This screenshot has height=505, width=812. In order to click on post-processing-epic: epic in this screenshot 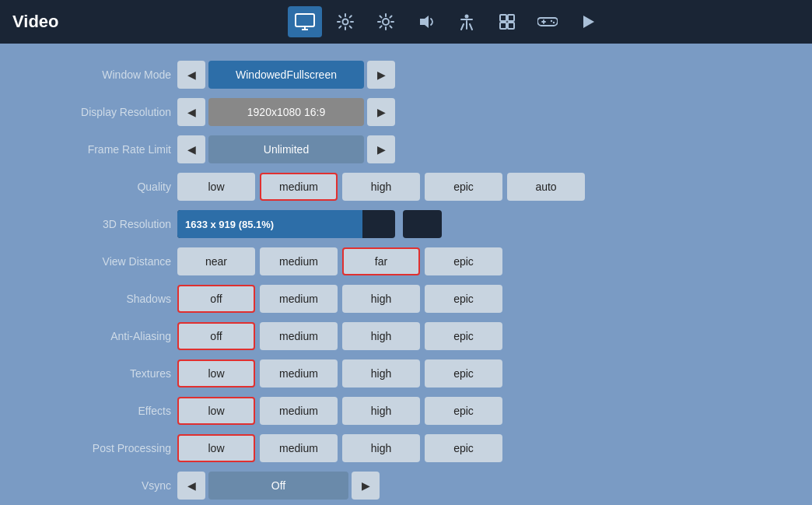, I will do `click(464, 448)`.